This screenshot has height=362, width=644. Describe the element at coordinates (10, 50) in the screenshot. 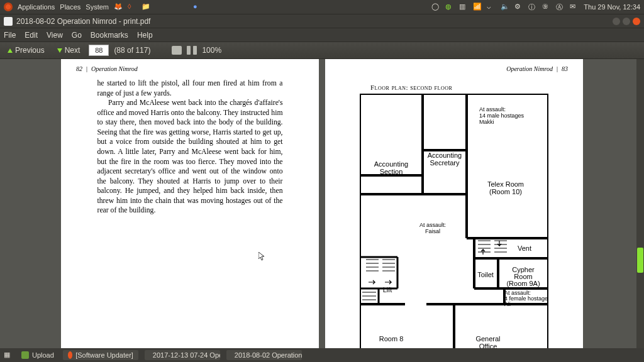

I see `arrow-up-icon` at that location.